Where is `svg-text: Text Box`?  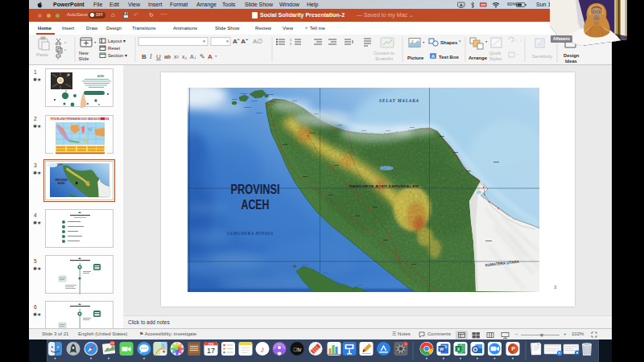
svg-text: Text Box is located at coordinates (449, 57).